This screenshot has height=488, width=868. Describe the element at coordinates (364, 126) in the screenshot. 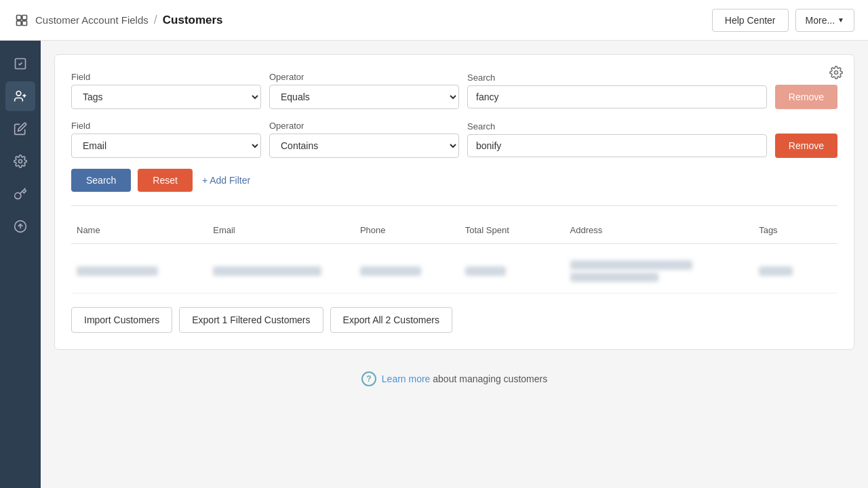

I see `filter-row2-operator-label: Operator` at that location.